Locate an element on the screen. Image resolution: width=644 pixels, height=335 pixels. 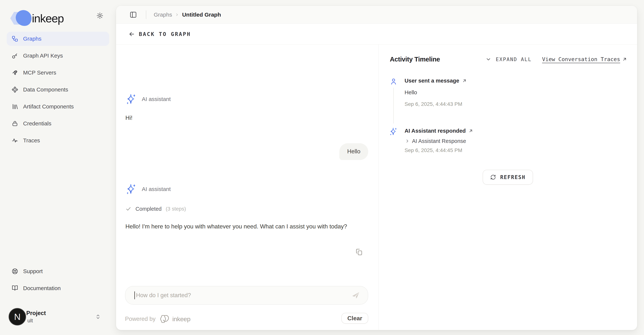
check-icon is located at coordinates (128, 209).